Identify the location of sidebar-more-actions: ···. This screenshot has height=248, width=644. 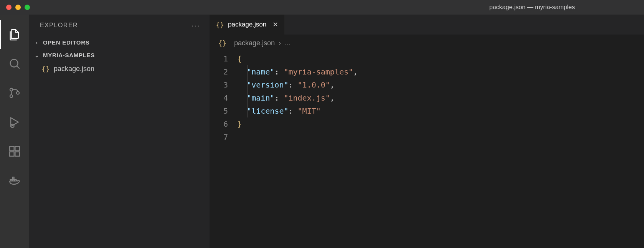
(196, 25).